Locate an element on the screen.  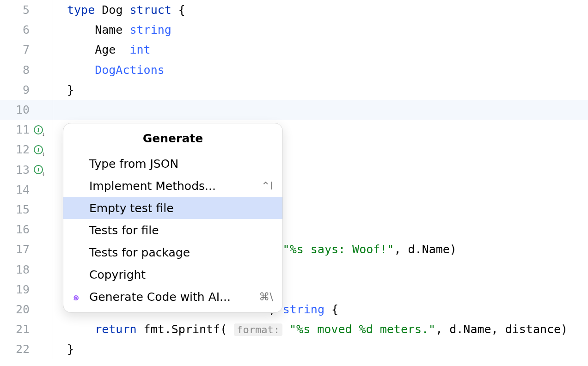
code-line: 22 } is located at coordinates (294, 349).